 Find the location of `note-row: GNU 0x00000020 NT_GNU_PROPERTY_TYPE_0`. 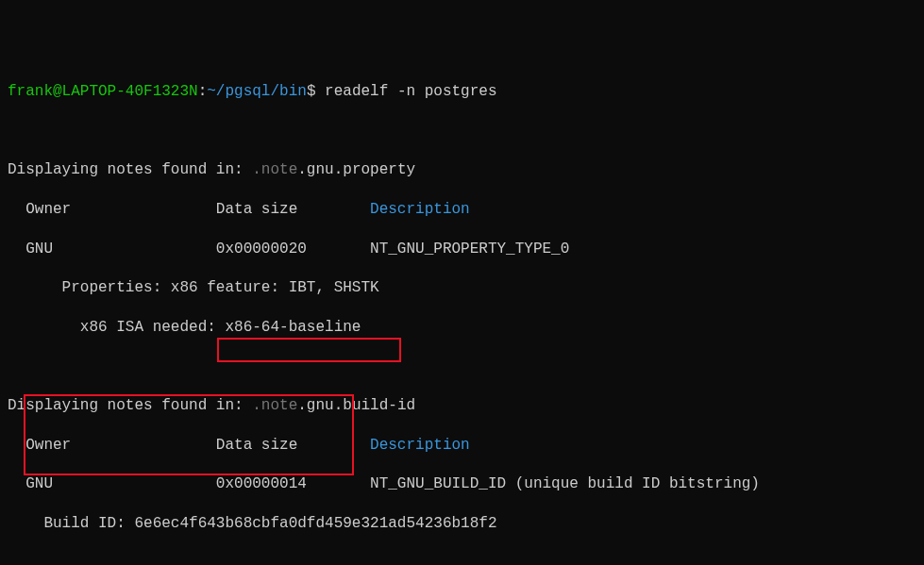

note-row: GNU 0x00000020 NT_GNU_PROPERTY_TYPE_0 is located at coordinates (462, 249).